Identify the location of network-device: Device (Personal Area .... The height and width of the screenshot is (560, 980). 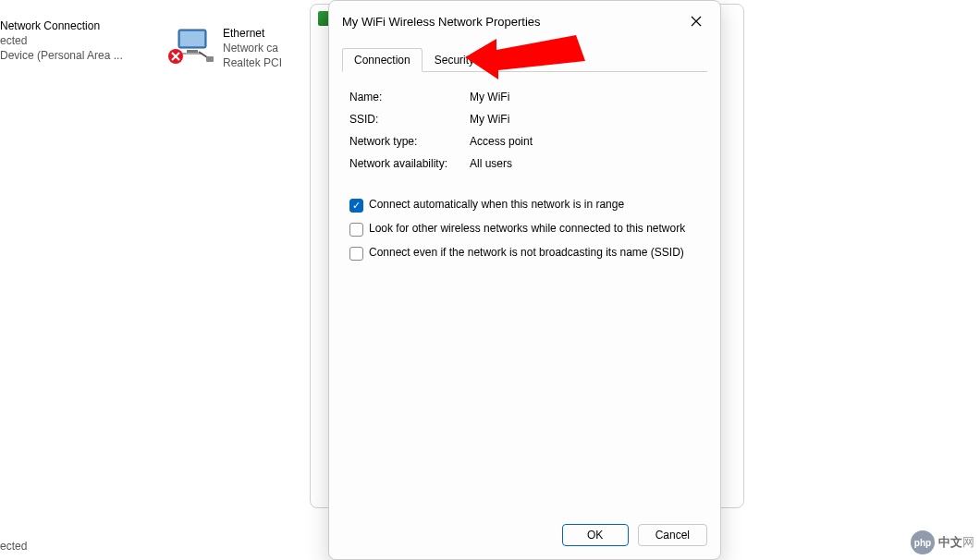
(61, 55).